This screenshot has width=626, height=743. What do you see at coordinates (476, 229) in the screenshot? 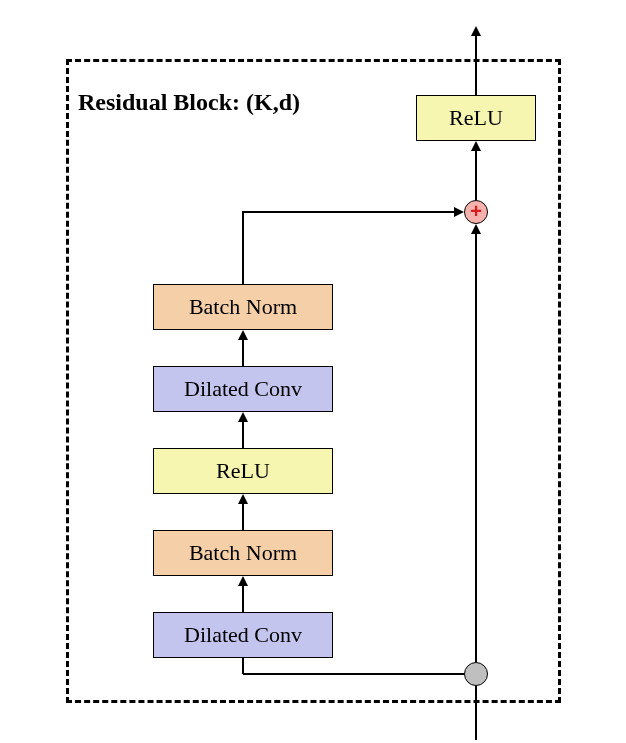
I see `arrow-skip` at bounding box center [476, 229].